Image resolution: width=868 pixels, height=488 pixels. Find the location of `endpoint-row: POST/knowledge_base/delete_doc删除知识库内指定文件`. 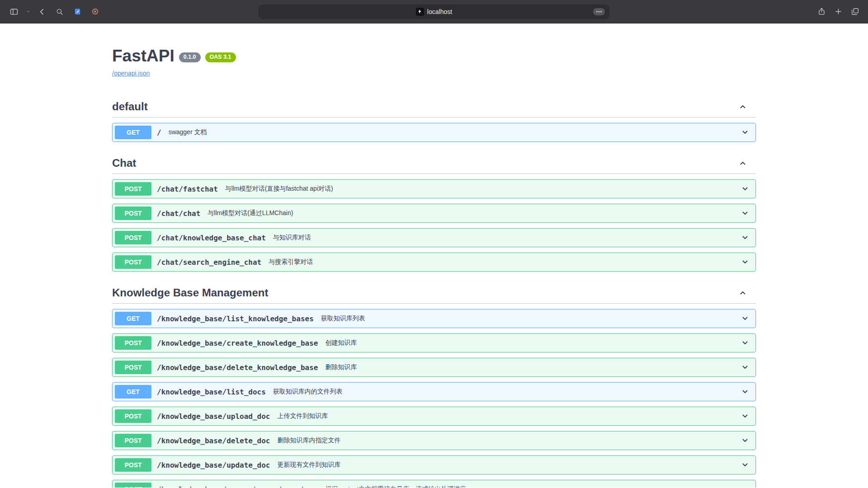

endpoint-row: POST/knowledge_base/delete_doc删除知识库内指定文件 is located at coordinates (434, 441).